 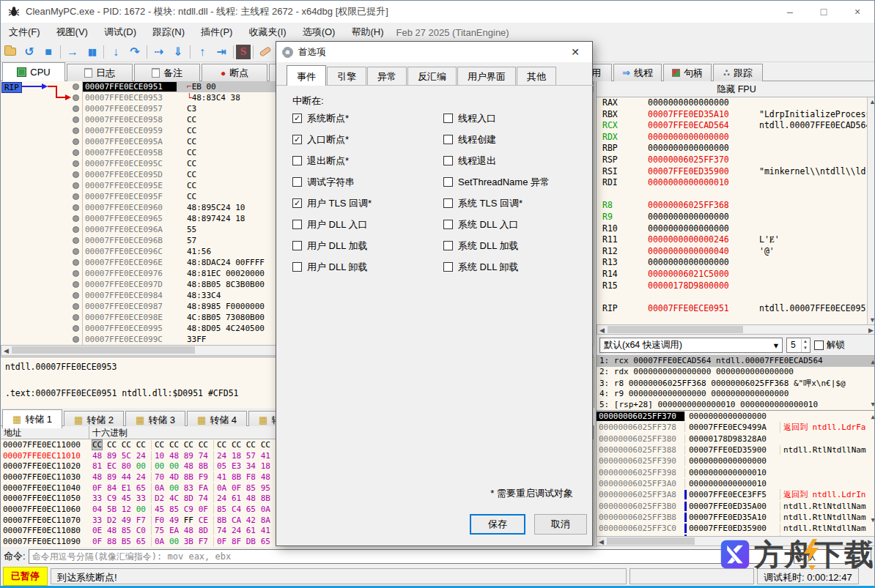 I want to click on register-row-RBP: RBP0000000000000000, so click(x=732, y=149).